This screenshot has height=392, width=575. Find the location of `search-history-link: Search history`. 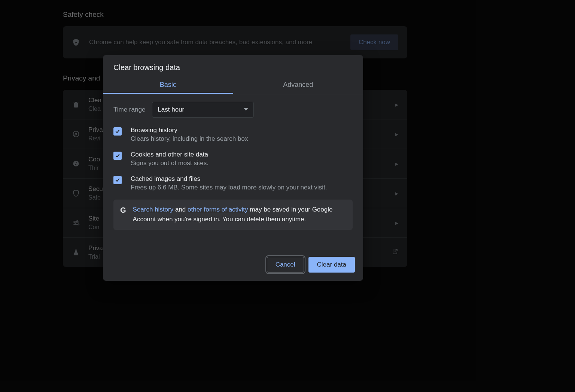

search-history-link: Search history is located at coordinates (153, 210).